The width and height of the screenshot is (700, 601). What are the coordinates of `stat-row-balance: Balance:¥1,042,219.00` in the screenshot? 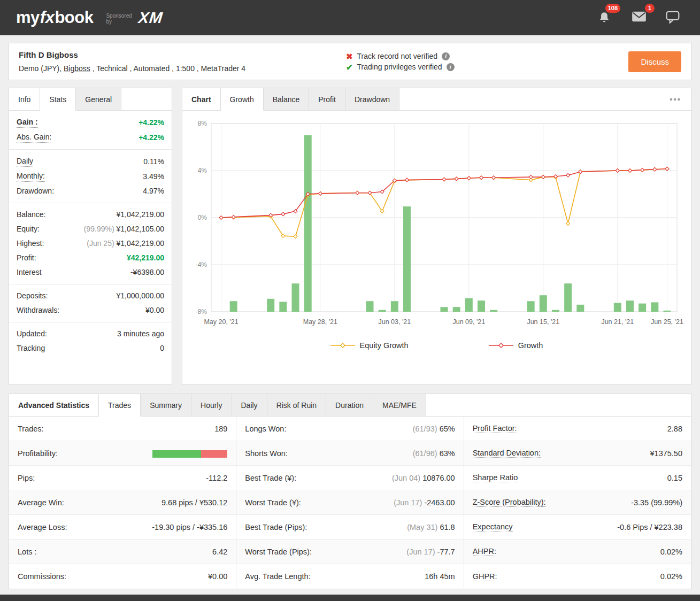 It's located at (90, 215).